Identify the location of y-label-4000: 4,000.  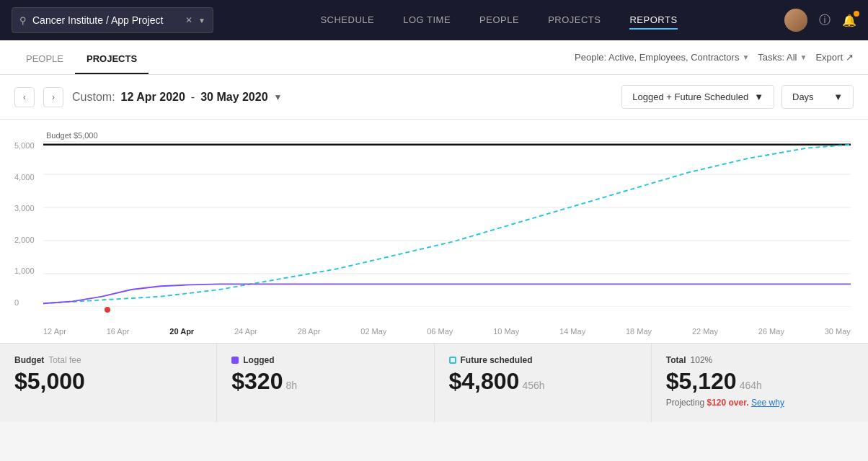
(25, 177).